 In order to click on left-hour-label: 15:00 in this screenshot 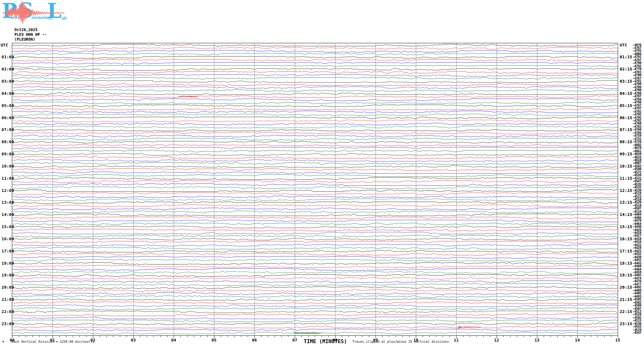, I will do `click(7, 227)`.